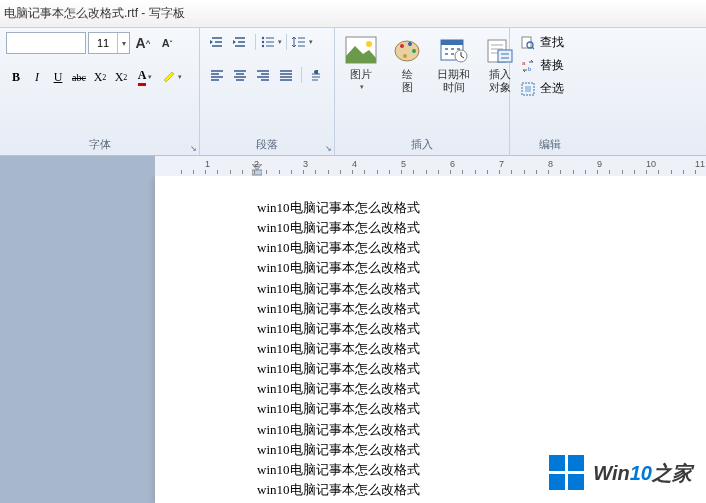 The height and width of the screenshot is (503, 706). I want to click on highlight-button: ▾, so click(172, 77).